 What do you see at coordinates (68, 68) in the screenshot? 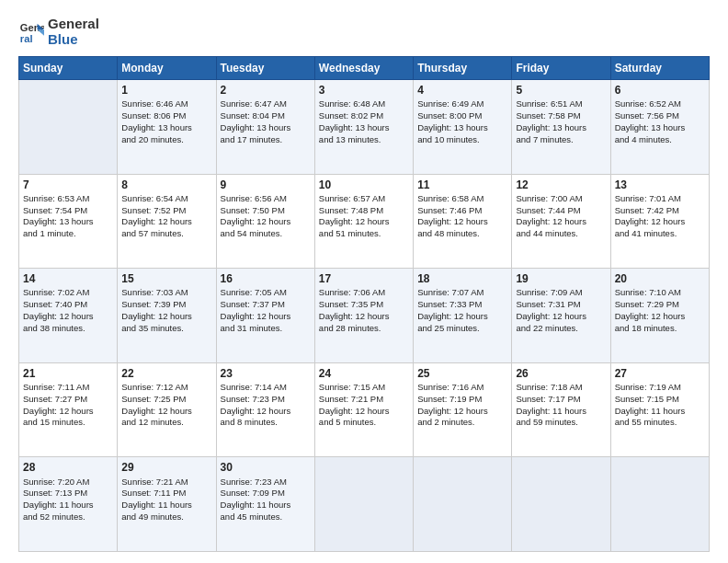
I see `calendar-header-sunday: Sunday` at bounding box center [68, 68].